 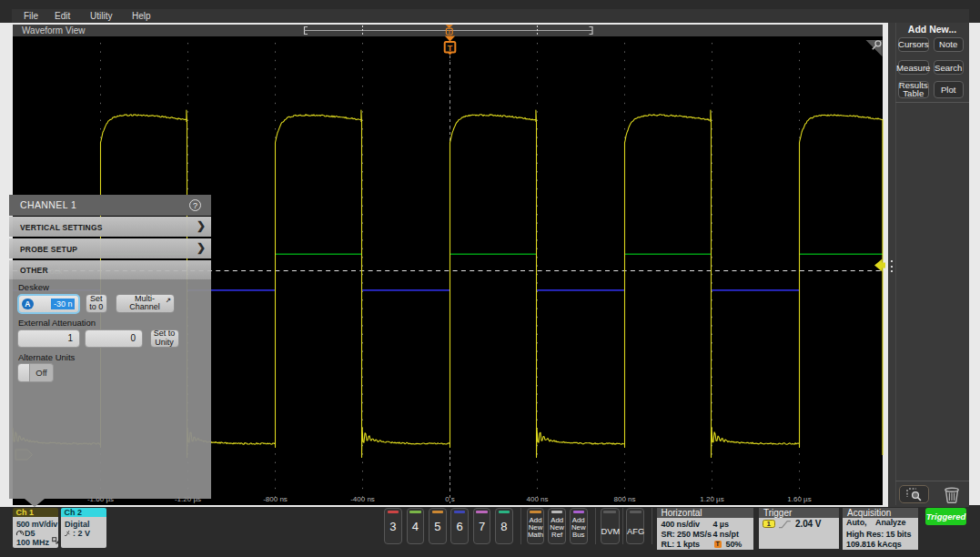 I want to click on svg-text: 800 ns, so click(x=624, y=499).